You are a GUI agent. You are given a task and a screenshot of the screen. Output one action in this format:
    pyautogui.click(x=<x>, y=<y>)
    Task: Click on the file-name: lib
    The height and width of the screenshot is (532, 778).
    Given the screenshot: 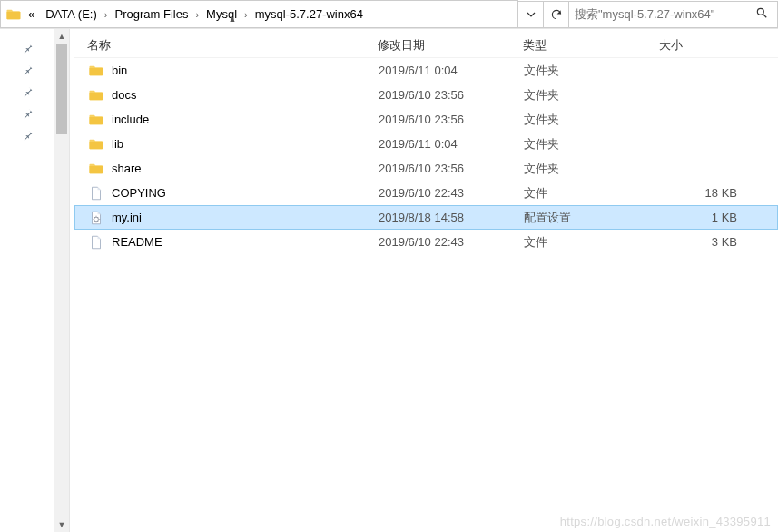 What is the action you would take?
    pyautogui.click(x=118, y=143)
    